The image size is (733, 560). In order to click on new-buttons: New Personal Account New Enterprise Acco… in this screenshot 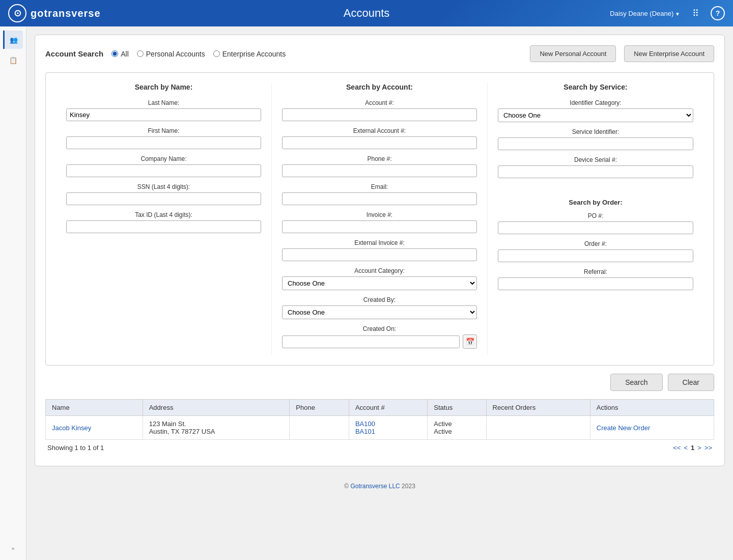, I will do `click(614, 54)`.